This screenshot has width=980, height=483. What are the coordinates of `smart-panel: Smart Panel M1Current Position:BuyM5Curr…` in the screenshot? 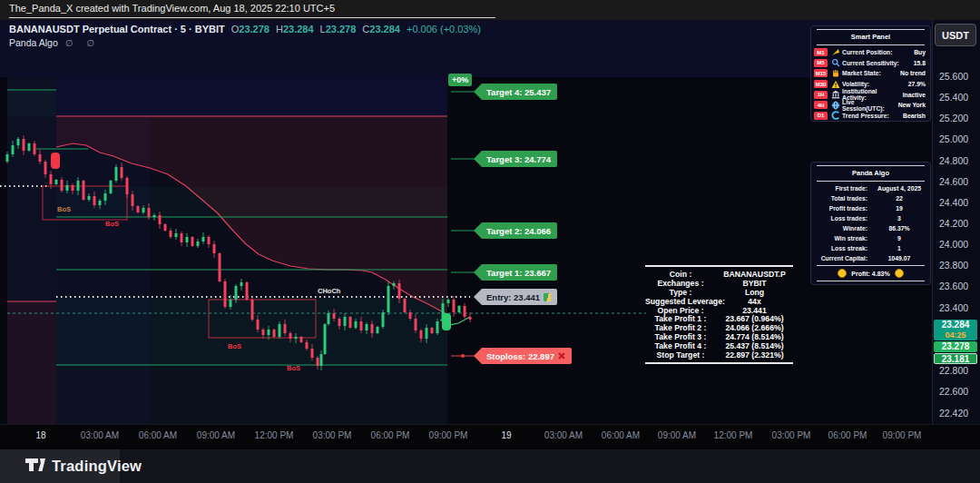 It's located at (871, 74).